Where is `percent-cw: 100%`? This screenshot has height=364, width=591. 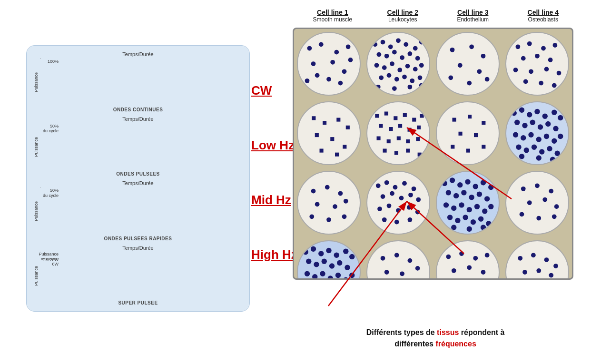
percent-cw: 100% is located at coordinates (53, 62).